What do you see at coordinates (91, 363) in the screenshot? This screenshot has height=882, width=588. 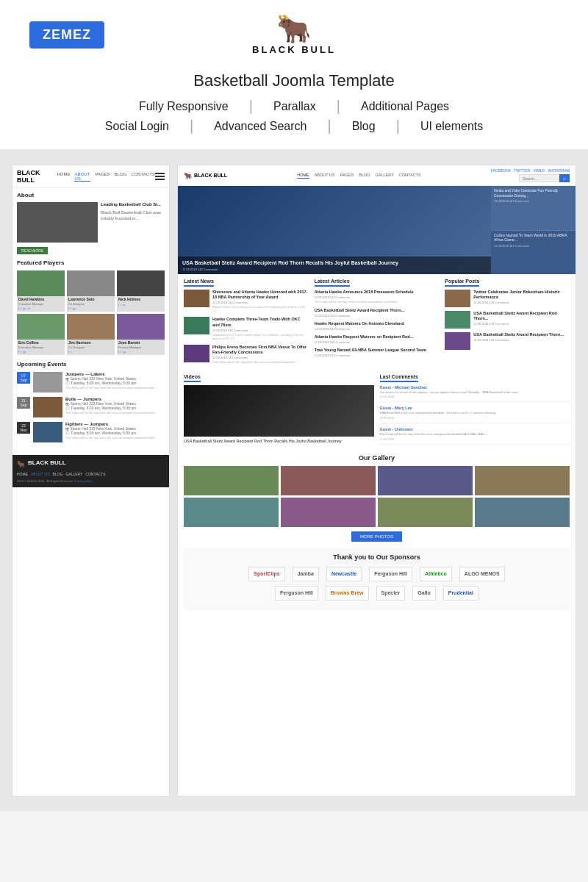 I see `lp-upcoming-events-title: Upcoming Events` at bounding box center [91, 363].